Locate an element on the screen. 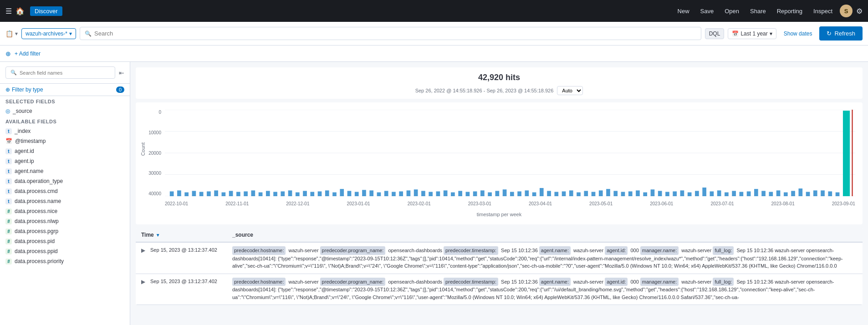 This screenshot has height=325, width=868. field-highlight: agent.id: is located at coordinates (616, 282).